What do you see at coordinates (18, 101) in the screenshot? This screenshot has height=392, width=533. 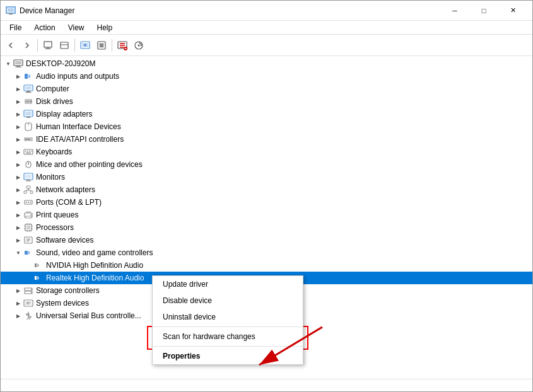 I see `disk-expand: ▶` at bounding box center [18, 101].